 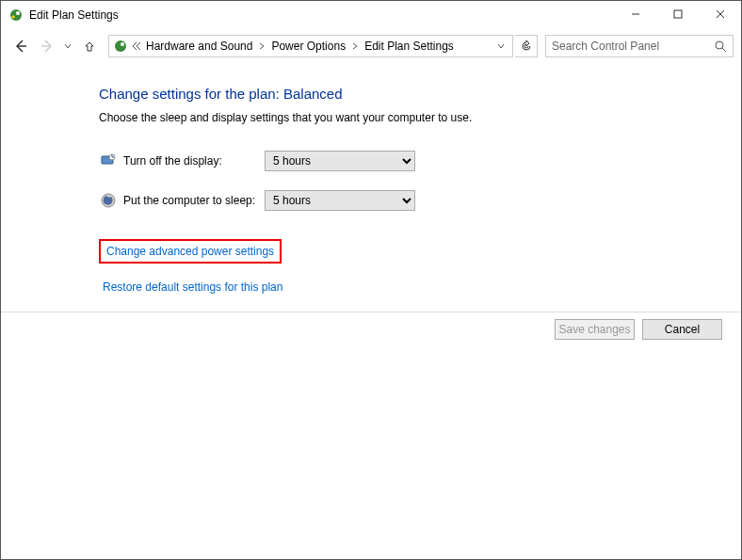 What do you see at coordinates (678, 14) in the screenshot?
I see `window-controls` at bounding box center [678, 14].